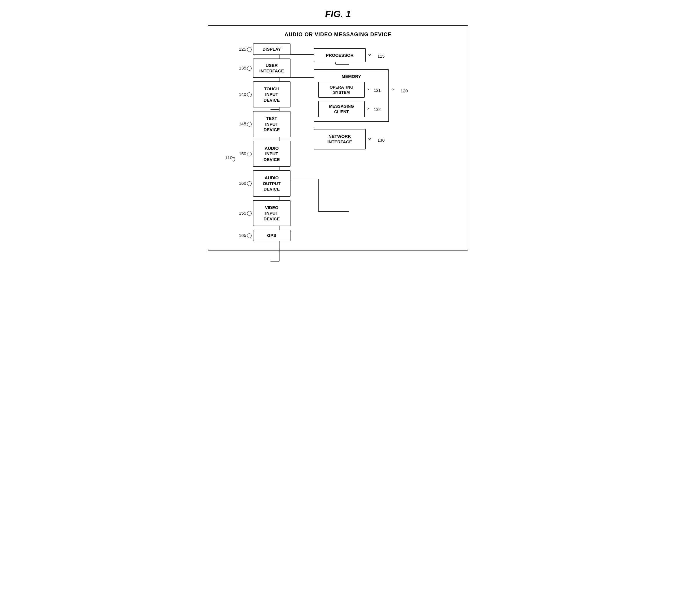  What do you see at coordinates (351, 96) in the screenshot?
I see `memory-outer-box: MEMORY OPERATINGSYSTEM 121` at bounding box center [351, 96].